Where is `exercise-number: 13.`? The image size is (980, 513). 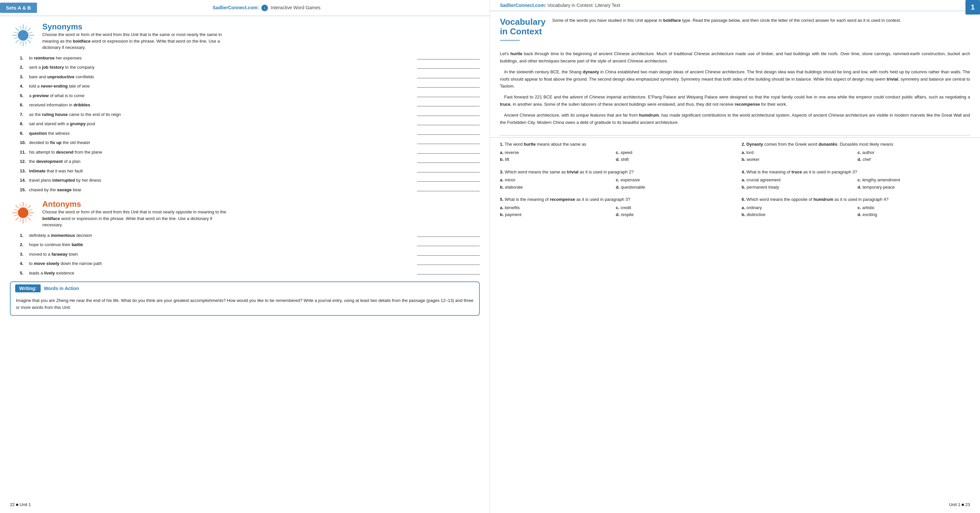 exercise-number: 13. is located at coordinates (24, 171).